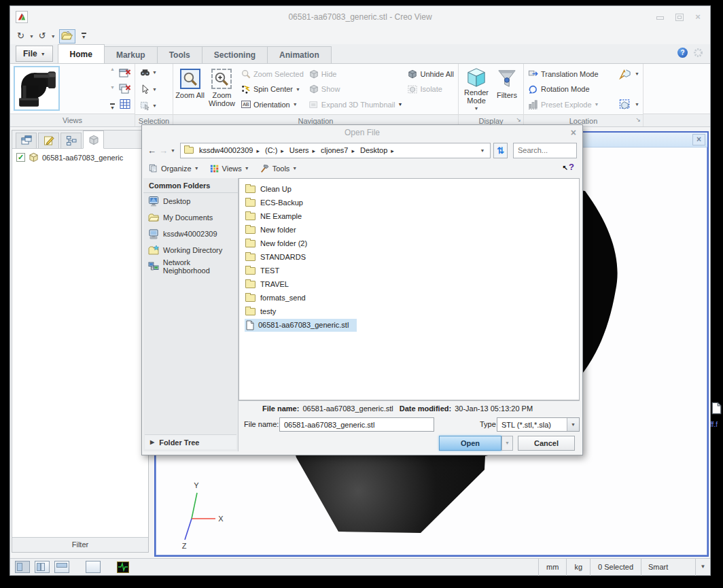 The width and height of the screenshot is (723, 588). What do you see at coordinates (340, 150) in the screenshot?
I see `breadcrumb-user: cljones7` at bounding box center [340, 150].